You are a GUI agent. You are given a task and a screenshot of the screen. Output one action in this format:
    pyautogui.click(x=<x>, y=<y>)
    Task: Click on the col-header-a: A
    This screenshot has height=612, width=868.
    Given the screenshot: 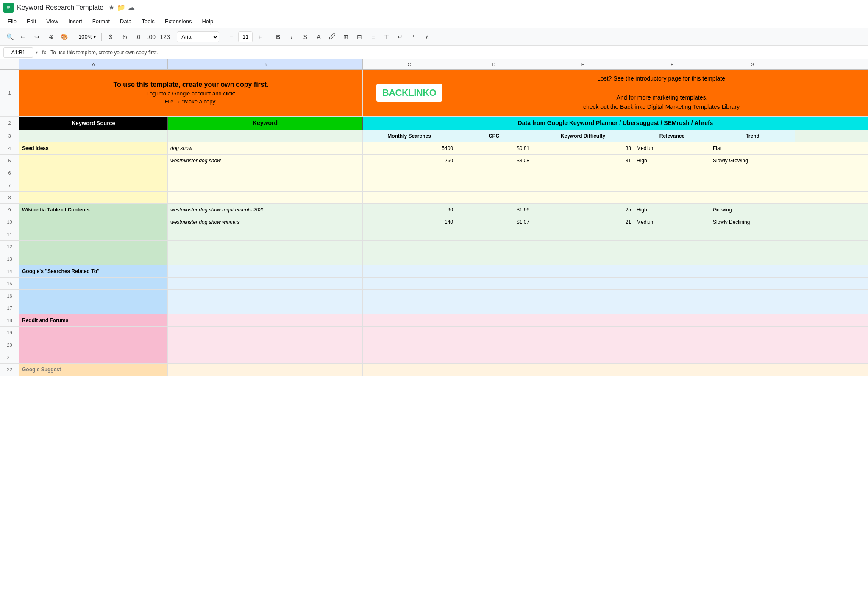 What is the action you would take?
    pyautogui.click(x=94, y=64)
    